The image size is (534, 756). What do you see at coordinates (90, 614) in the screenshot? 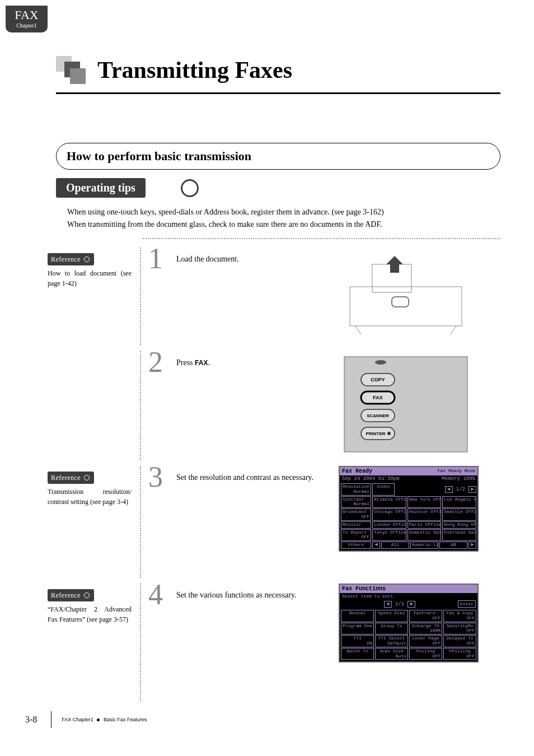
I see `reference-text: “FAX/Chapter 2 Advanced Fax Features” (s…` at bounding box center [90, 614].